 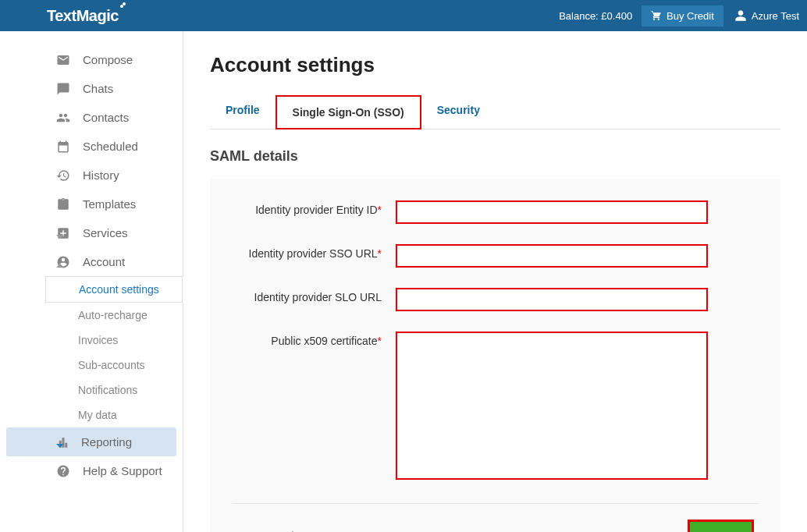 I want to click on subitem-my-data: My data, so click(x=91, y=415).